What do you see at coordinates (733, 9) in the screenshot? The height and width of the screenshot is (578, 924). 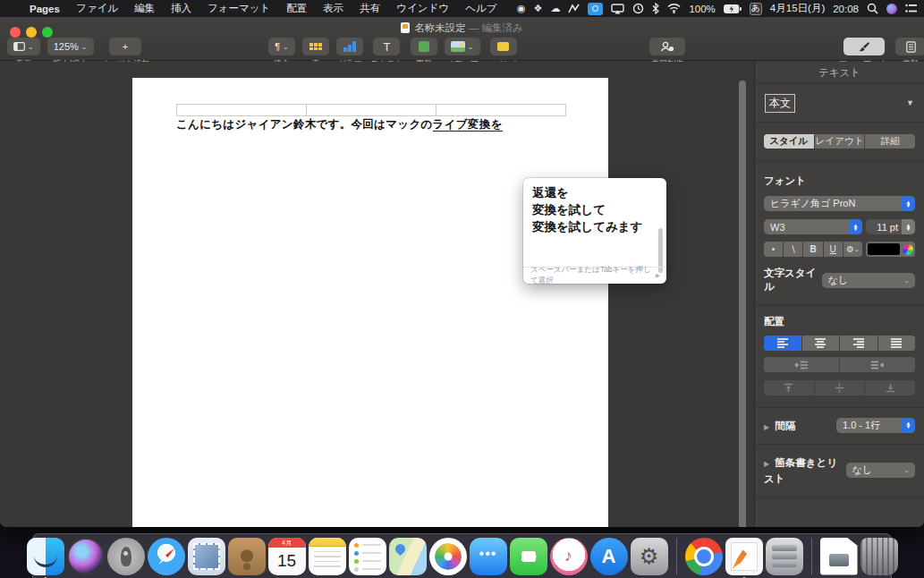 I see `battery-icon` at bounding box center [733, 9].